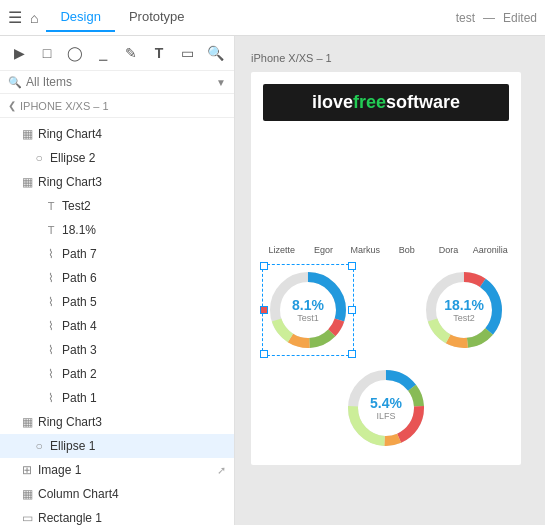 The height and width of the screenshot is (525, 545). Describe the element at coordinates (144, 278) in the screenshot. I see `layer-label: Path 6` at that location.